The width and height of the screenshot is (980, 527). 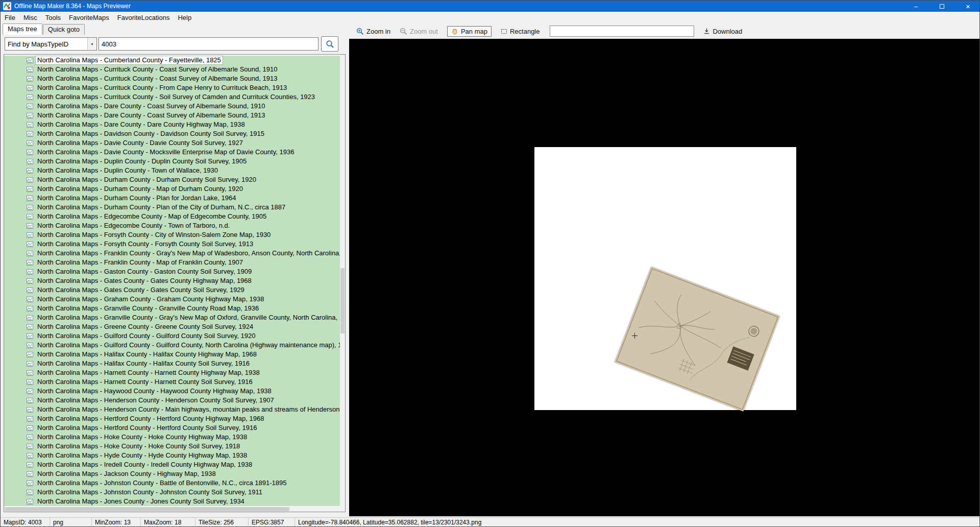 What do you see at coordinates (140, 189) in the screenshot?
I see `tree-item-label: North Carolina Maps - Durham County - Ma…` at bounding box center [140, 189].